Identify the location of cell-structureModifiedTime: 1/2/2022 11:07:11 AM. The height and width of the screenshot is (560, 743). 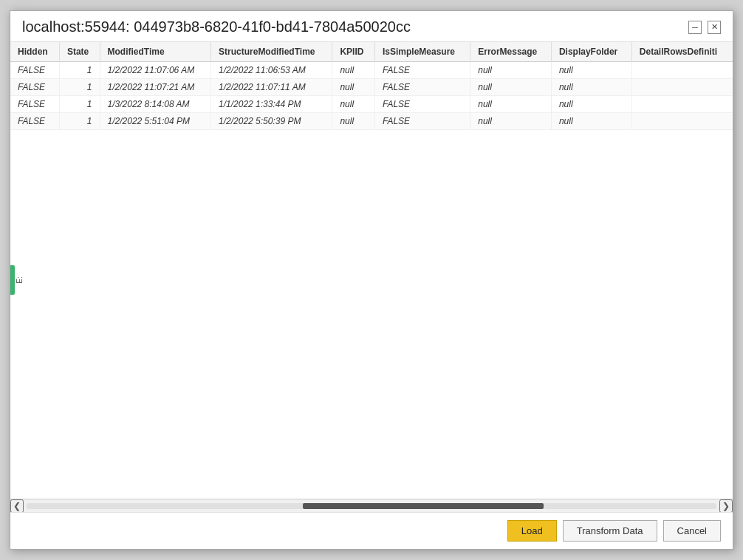
(272, 87).